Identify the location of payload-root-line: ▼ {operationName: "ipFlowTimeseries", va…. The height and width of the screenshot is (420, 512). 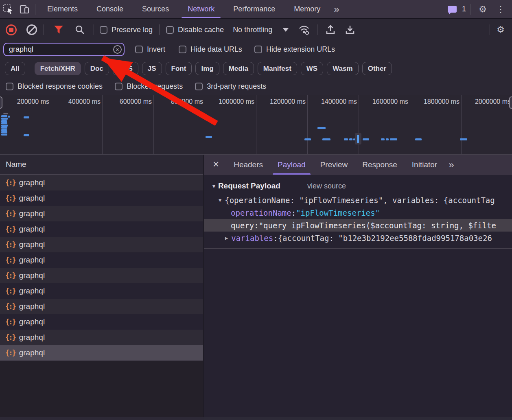
(358, 200).